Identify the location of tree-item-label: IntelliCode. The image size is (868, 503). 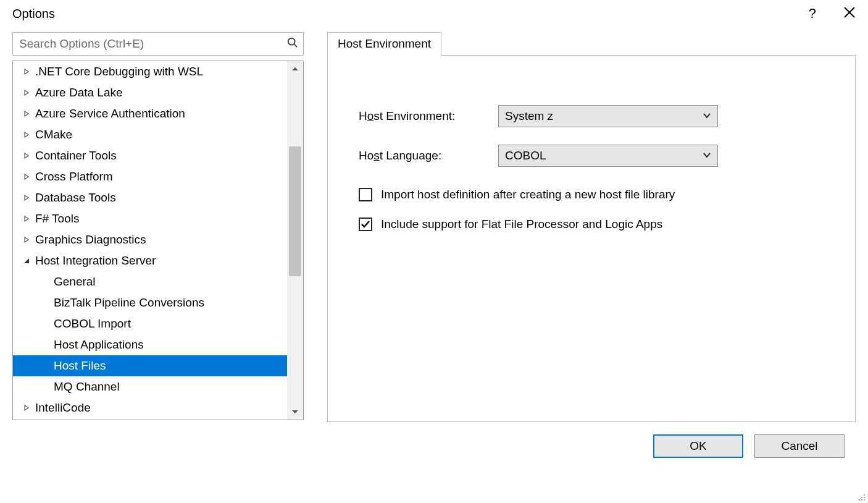
(63, 408).